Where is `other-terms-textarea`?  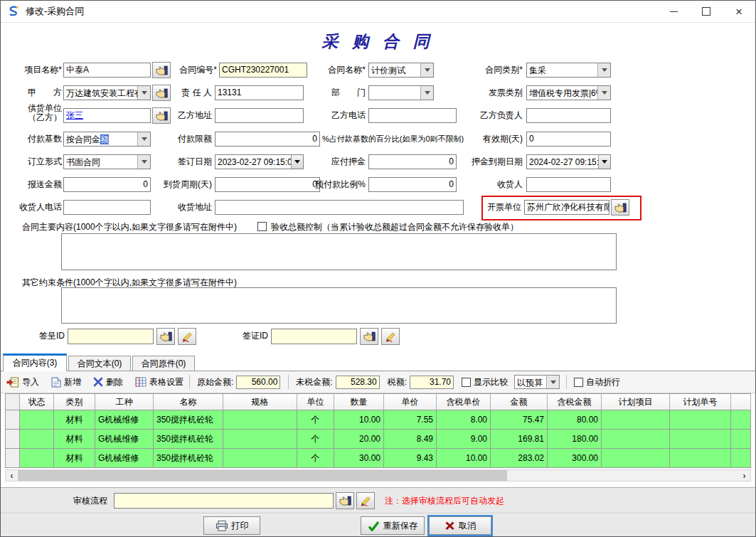 other-terms-textarea is located at coordinates (339, 306).